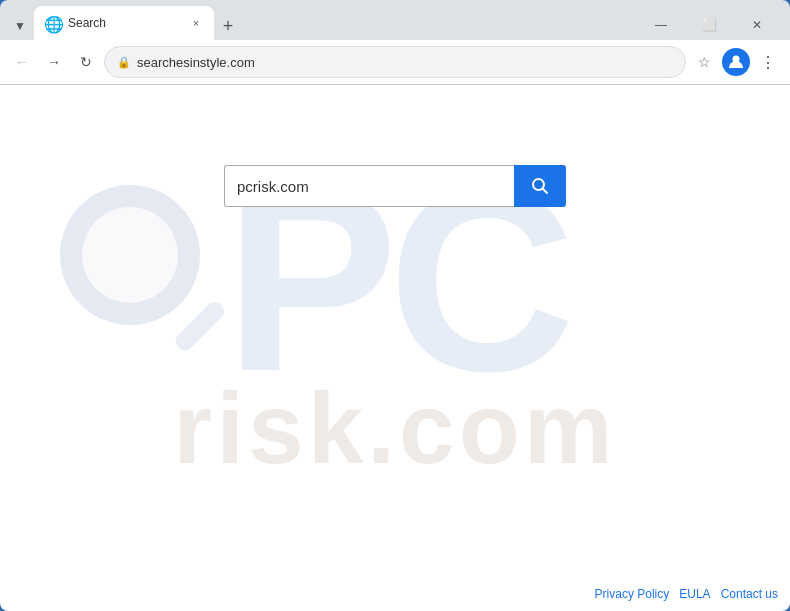 The image size is (790, 611). What do you see at coordinates (736, 62) in the screenshot?
I see `profile-icon` at bounding box center [736, 62].